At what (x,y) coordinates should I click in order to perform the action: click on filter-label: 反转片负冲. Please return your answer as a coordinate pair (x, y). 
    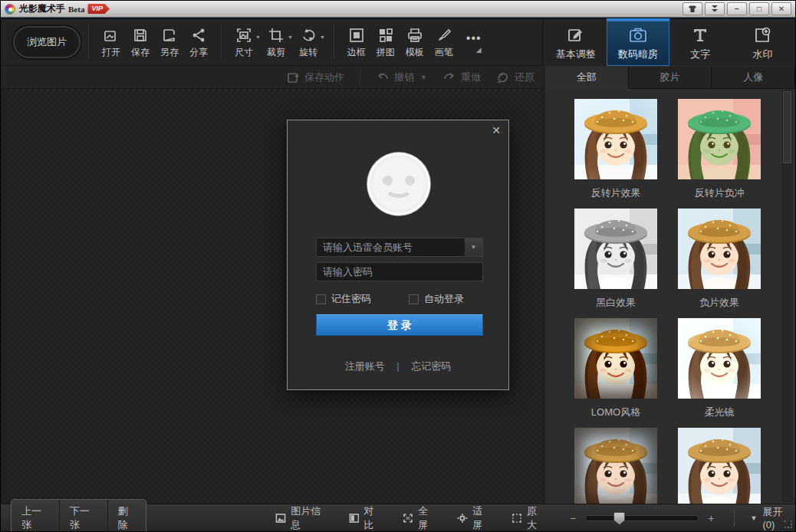
    Looking at the image, I should click on (719, 193).